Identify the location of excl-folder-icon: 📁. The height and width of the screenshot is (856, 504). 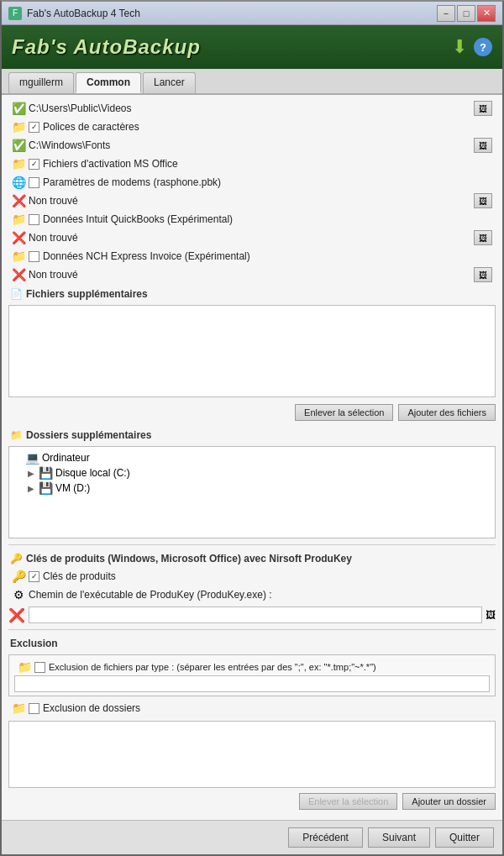
(18, 708).